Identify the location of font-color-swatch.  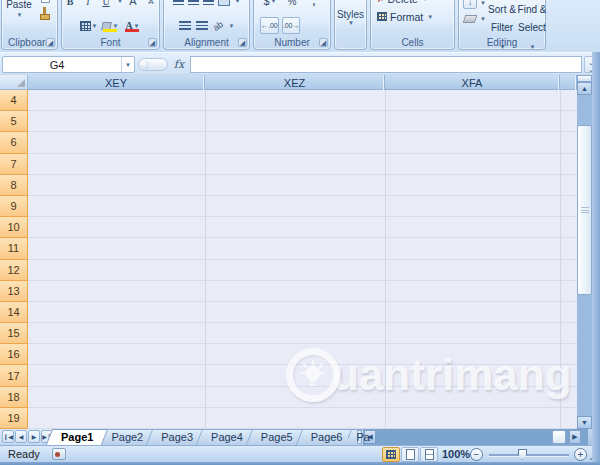
(132, 30).